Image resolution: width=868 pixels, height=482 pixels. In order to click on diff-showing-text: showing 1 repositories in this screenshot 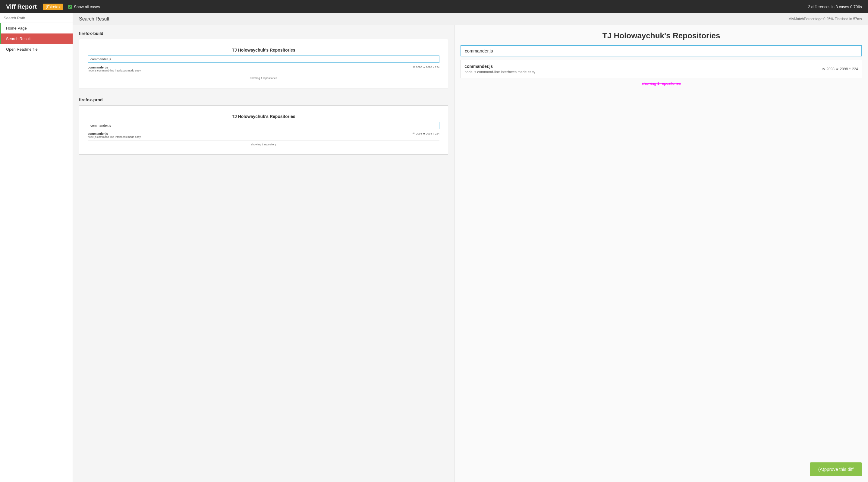, I will do `click(661, 84)`.